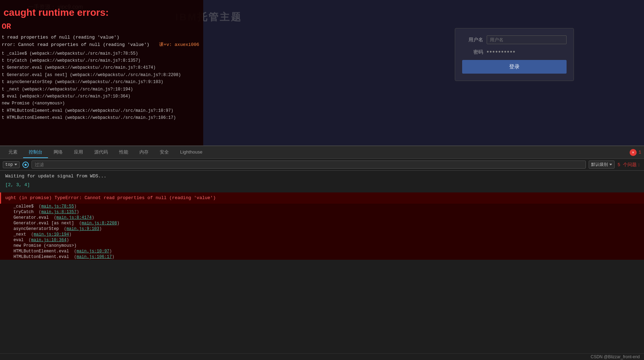 The image size is (644, 360). What do you see at coordinates (144, 152) in the screenshot?
I see `tab-memory: 内存` at bounding box center [144, 152].